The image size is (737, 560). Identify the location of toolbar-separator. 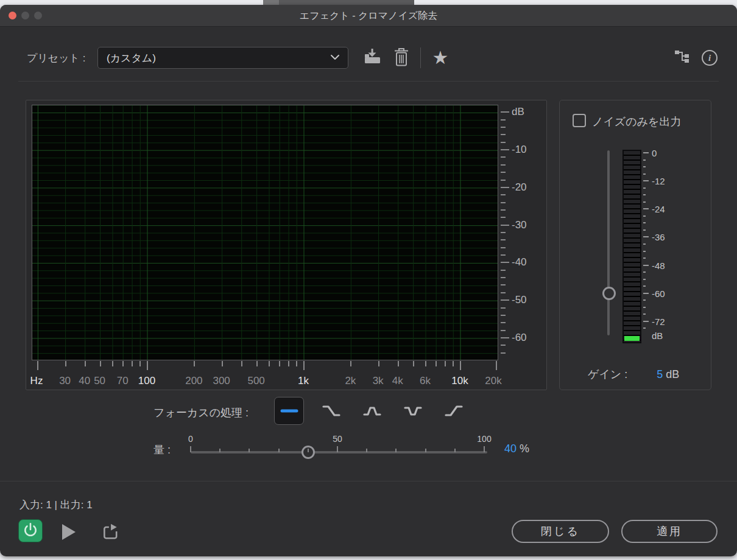
(420, 58).